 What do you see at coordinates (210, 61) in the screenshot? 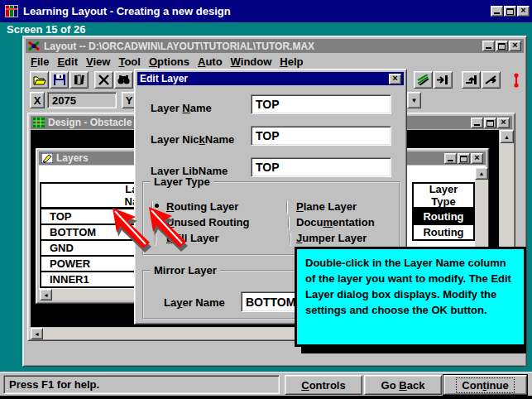
I see `menu-auto: Auto` at bounding box center [210, 61].